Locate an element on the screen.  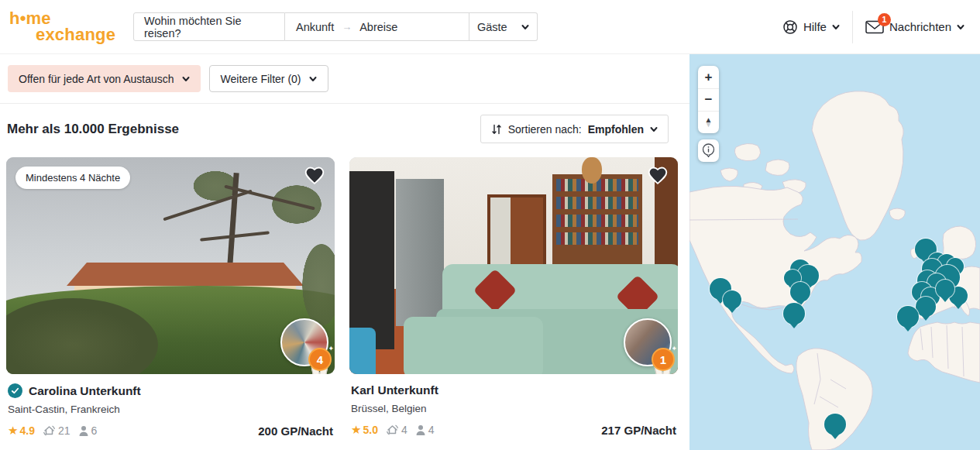
listing-location: Saint-Castin, Frankreich is located at coordinates (170, 409).